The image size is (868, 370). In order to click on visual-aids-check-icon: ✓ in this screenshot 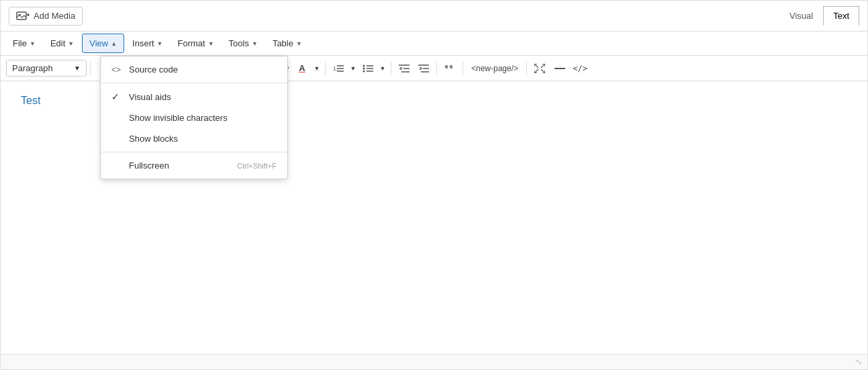, I will do `click(117, 97)`.